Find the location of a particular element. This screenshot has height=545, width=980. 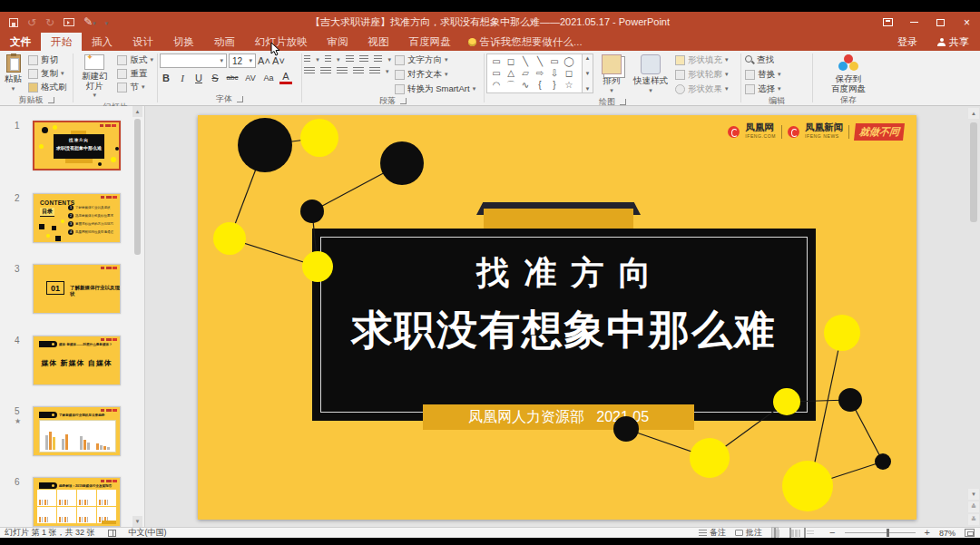

thumbnail-slide-6: 6 趋势解读：2019新媒体行业发展报告 is located at coordinates (78, 502).